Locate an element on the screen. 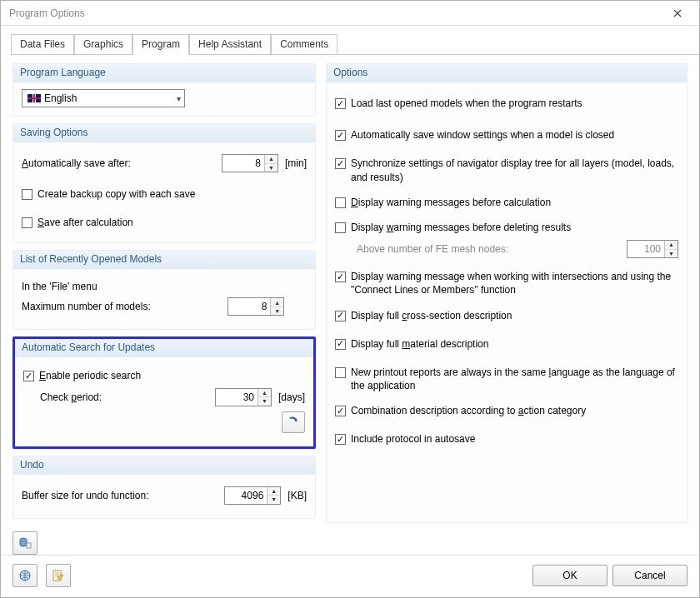  full-cs-label: Display full cross-section description is located at coordinates (432, 316).